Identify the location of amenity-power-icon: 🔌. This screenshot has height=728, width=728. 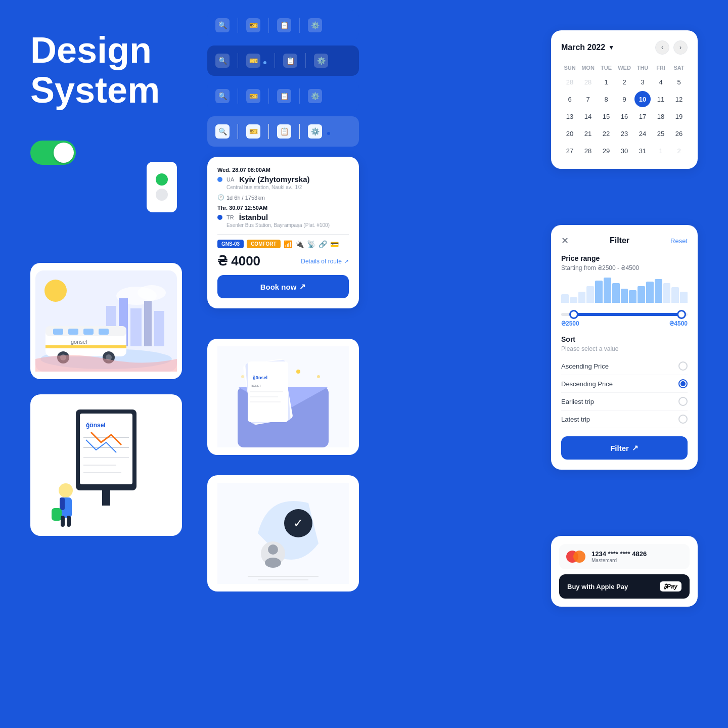
(299, 244).